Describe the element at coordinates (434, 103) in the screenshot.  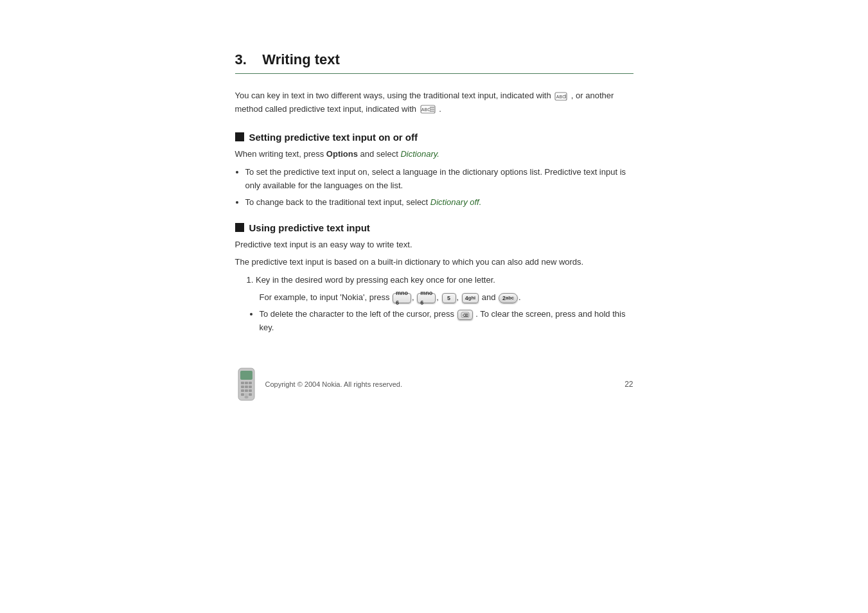
I see `intro-paragraph: You can key in text in two different way…` at that location.